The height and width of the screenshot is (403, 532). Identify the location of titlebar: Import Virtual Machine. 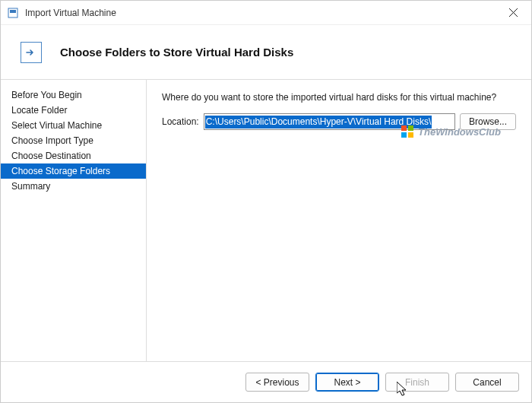
(266, 13).